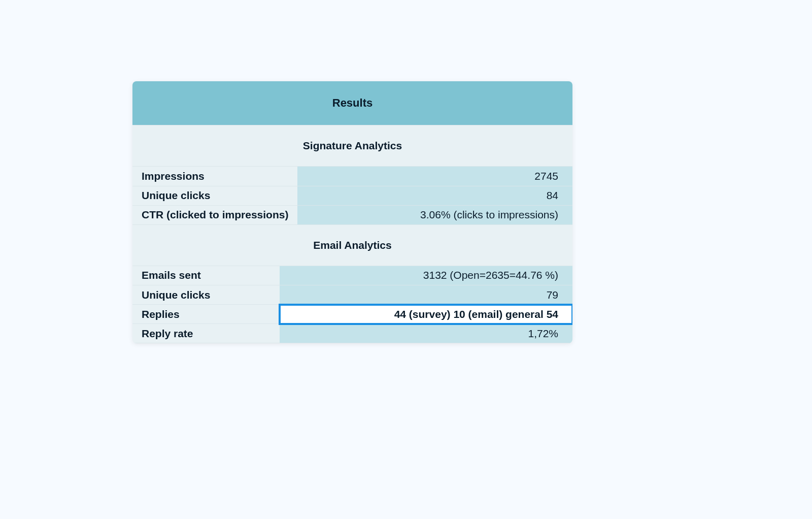 The image size is (812, 519). What do you see at coordinates (352, 246) in the screenshot?
I see `email-section-title: Email Analytics` at bounding box center [352, 246].